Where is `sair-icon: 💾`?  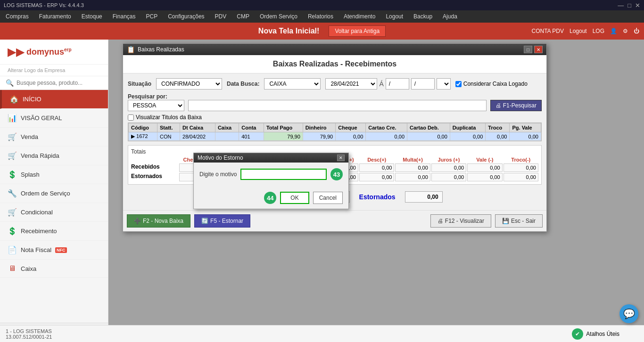 sair-icon: 💾 is located at coordinates (505, 221).